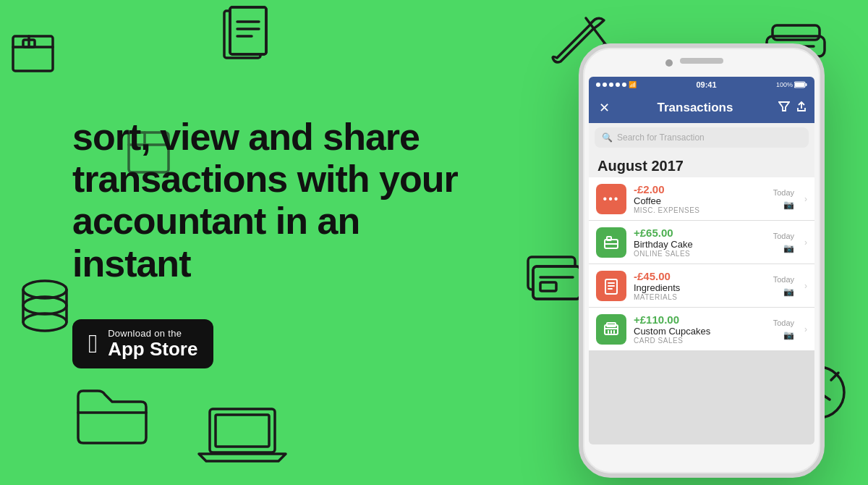 Image resolution: width=868 pixels, height=485 pixels. Describe the element at coordinates (700, 201) in the screenshot. I see `transaction-name: Coffee` at that location.